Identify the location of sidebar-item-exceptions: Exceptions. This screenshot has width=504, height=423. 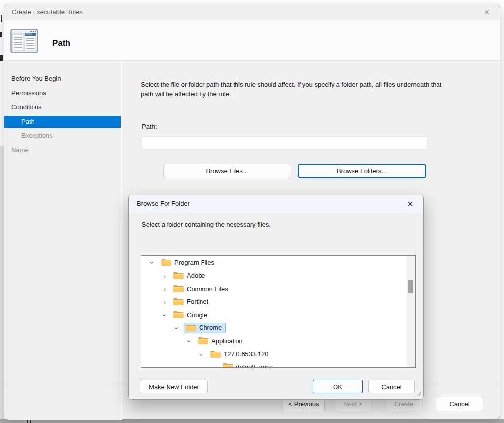
(63, 136).